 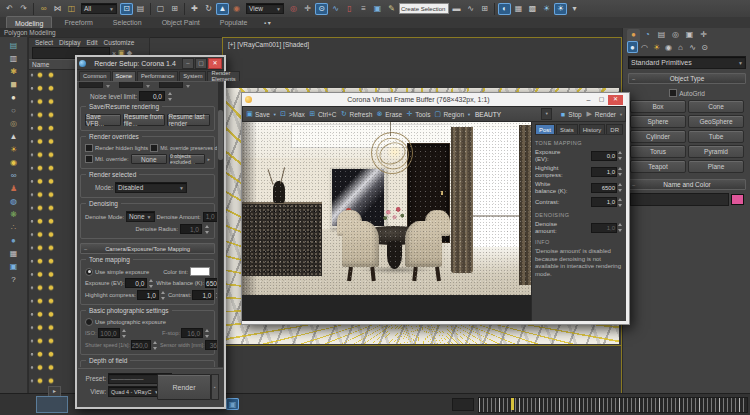 I want to click on grid-tool-icon: ▦, so click(x=14, y=253).